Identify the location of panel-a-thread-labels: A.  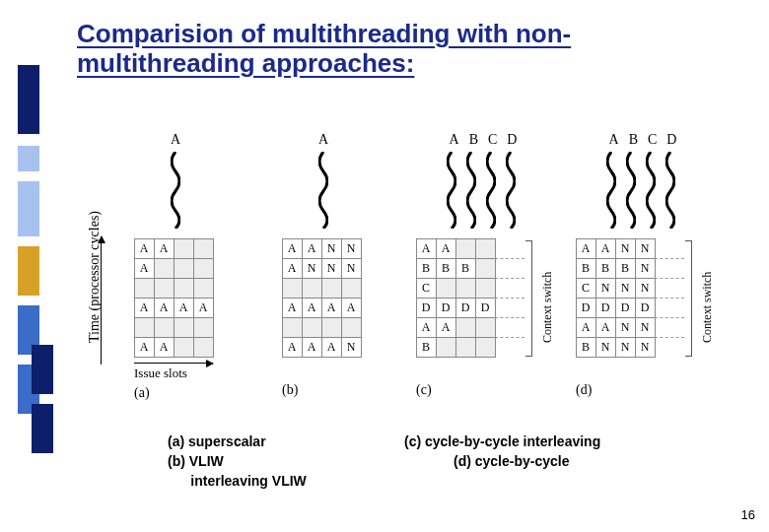
(175, 140).